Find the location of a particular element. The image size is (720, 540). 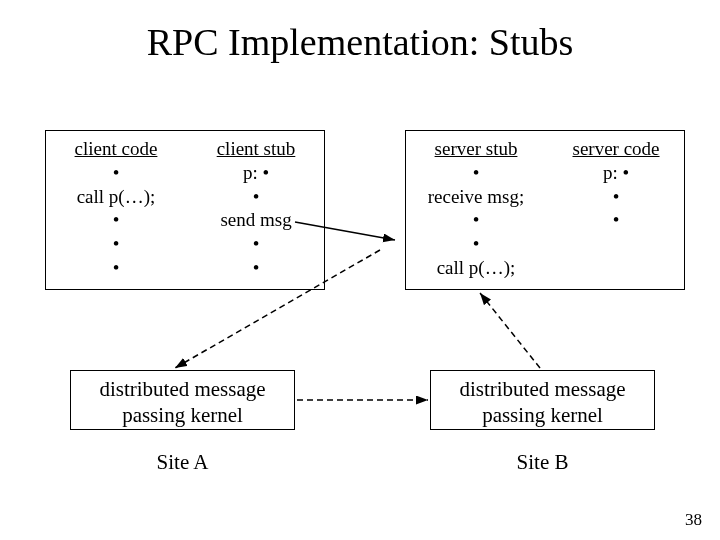

page-number: 38 is located at coordinates (694, 520).